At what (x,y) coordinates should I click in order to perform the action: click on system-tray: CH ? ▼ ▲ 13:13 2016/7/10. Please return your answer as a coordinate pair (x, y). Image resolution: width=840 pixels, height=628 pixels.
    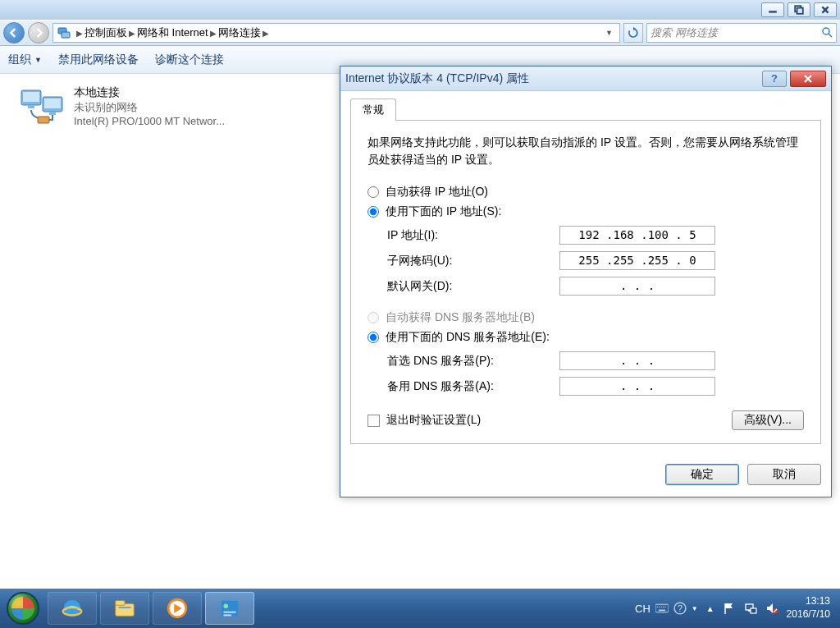
    Looking at the image, I should click on (737, 607).